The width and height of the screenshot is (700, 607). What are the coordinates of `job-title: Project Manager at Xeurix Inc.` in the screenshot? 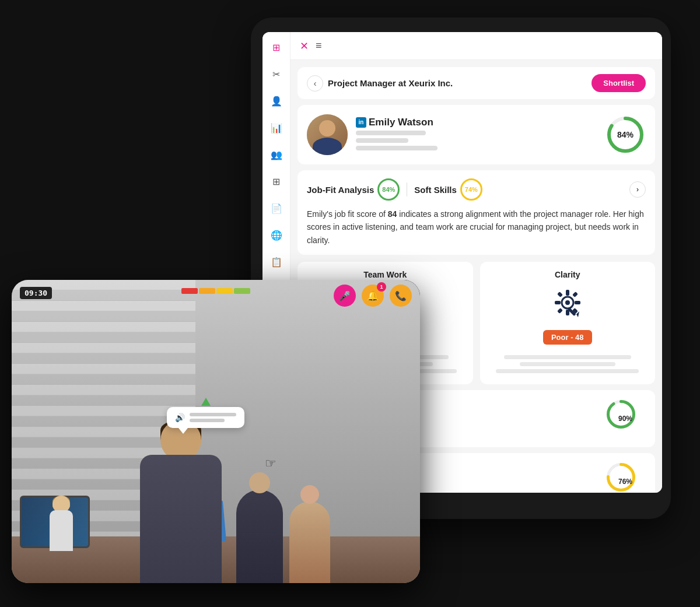 It's located at (390, 83).